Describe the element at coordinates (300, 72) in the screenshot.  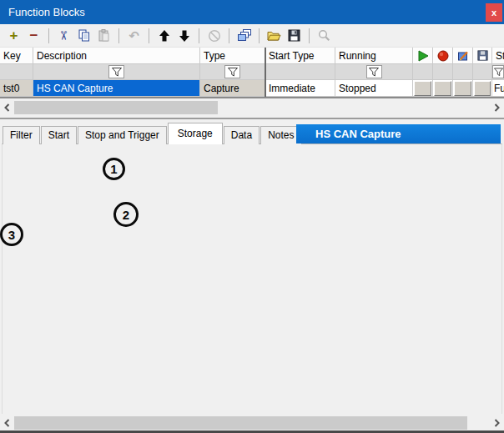
I see `filter-cell-start-type` at that location.